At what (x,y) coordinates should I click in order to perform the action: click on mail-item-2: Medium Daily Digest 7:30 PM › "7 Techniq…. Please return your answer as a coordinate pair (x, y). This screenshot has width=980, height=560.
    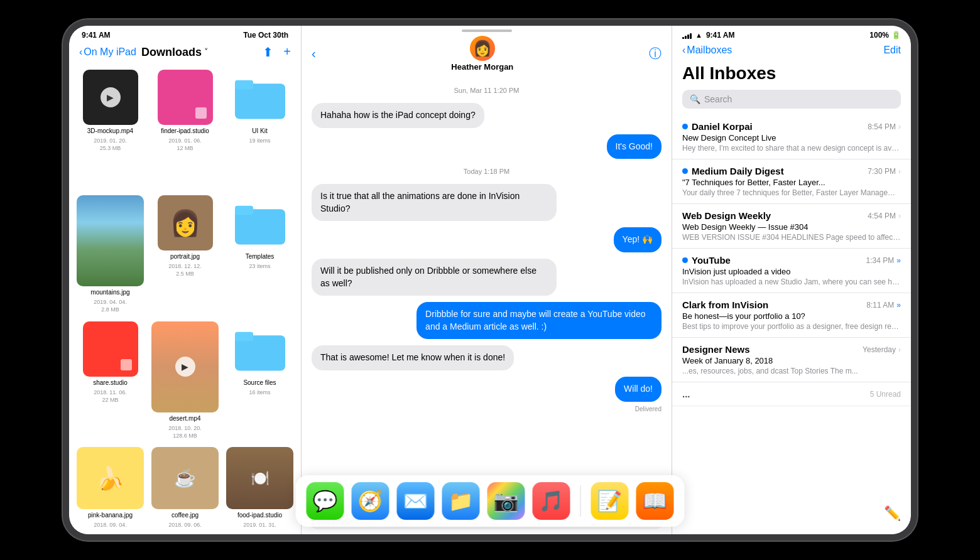
    Looking at the image, I should click on (792, 182).